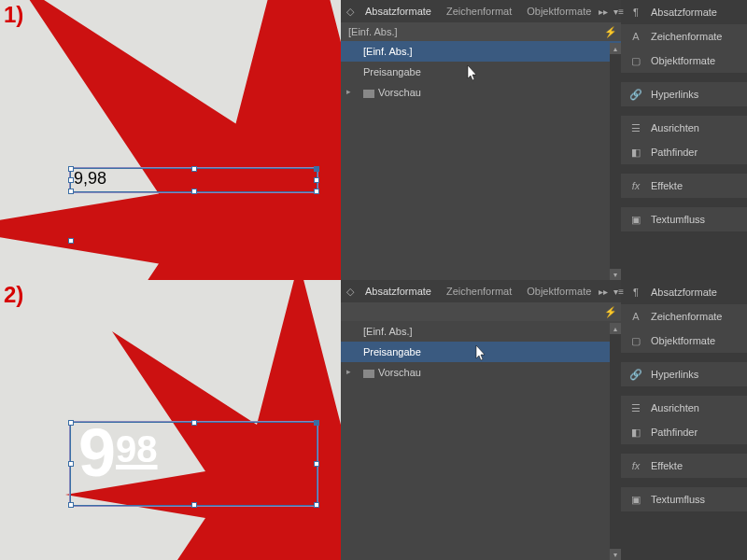 The height and width of the screenshot is (560, 747). What do you see at coordinates (481, 11) in the screenshot?
I see `panel-tabs: ◇ Absatzformate Zeichenformat Objektform…` at bounding box center [481, 11].